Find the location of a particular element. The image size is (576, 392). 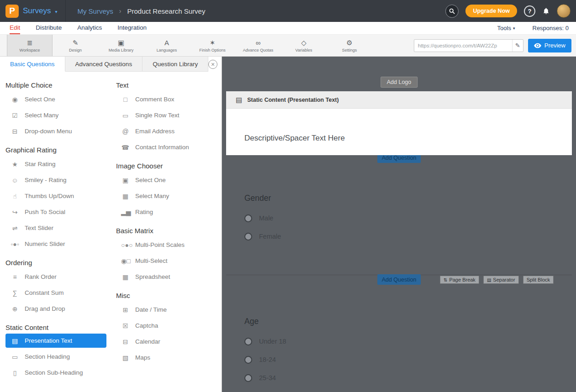

question-type-item: ◉ Select One is located at coordinates (56, 99).